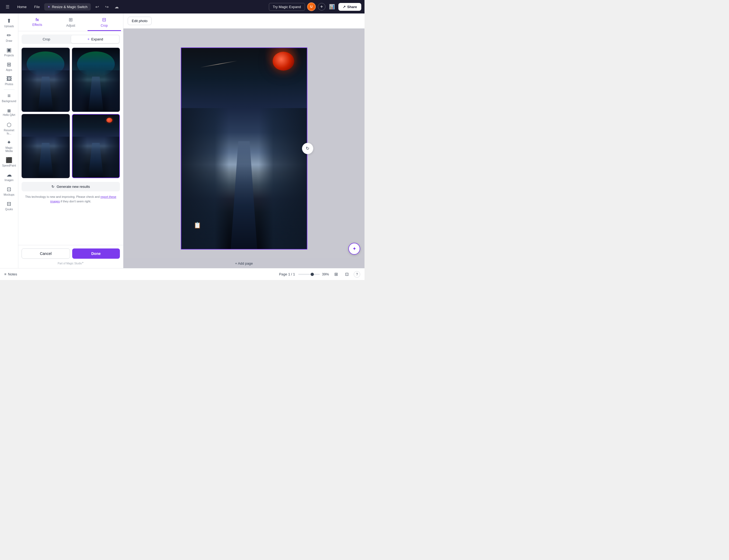  Describe the element at coordinates (71, 113) in the screenshot. I see `thumbnail-grid` at that location.